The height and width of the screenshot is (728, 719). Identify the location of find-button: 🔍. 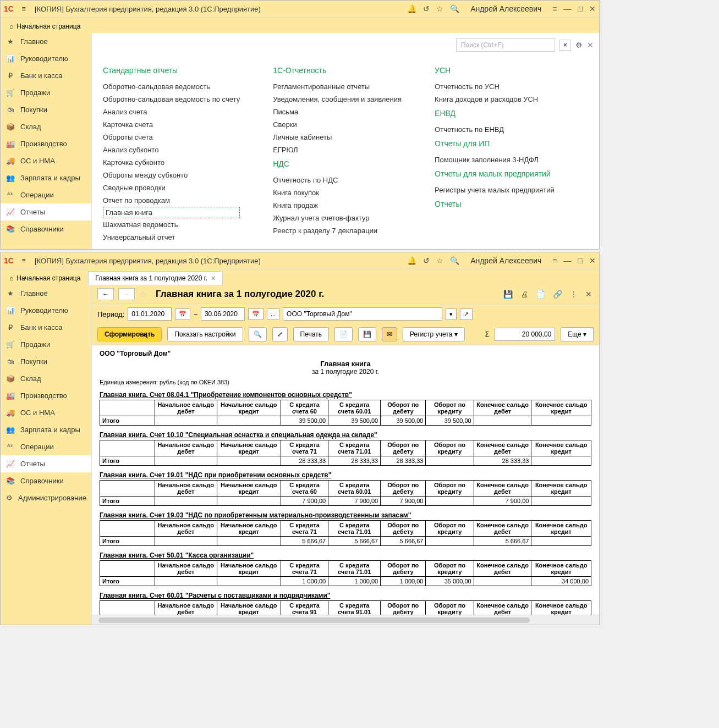
(257, 334).